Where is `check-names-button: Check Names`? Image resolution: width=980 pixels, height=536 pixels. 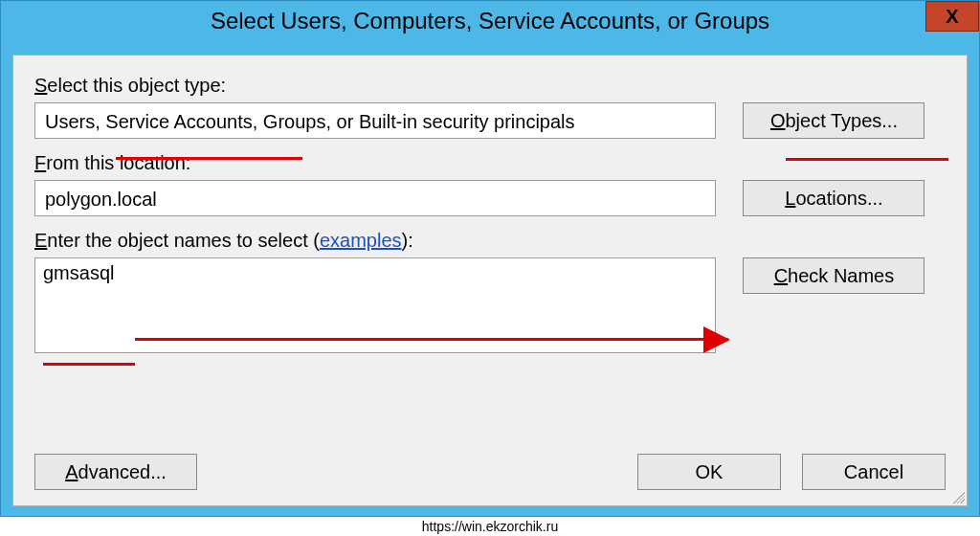
check-names-button: Check Names is located at coordinates (834, 276).